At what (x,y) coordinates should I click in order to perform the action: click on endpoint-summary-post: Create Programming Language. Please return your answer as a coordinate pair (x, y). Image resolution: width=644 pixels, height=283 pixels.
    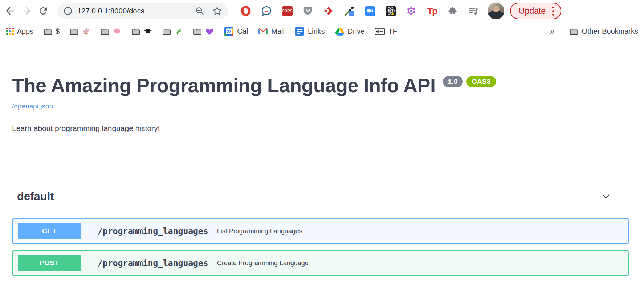
    Looking at the image, I should click on (263, 263).